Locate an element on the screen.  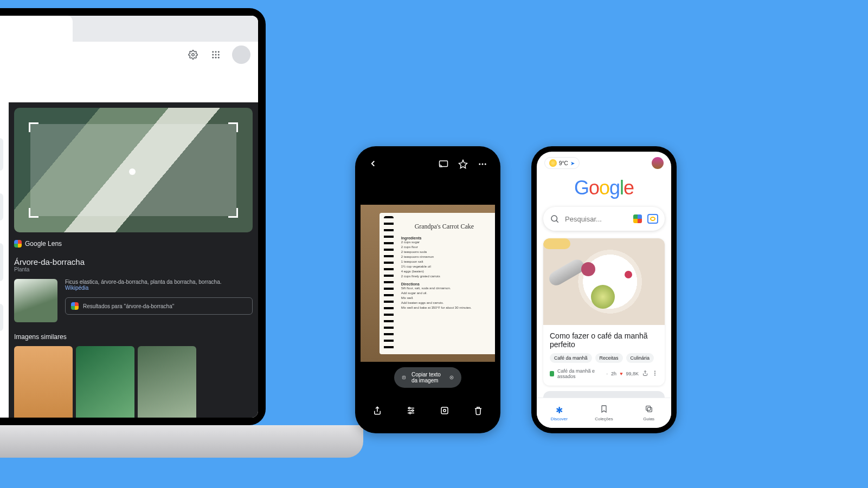
discover-card: Como fazer o café da manhã perfeito Café… is located at coordinates (604, 312).